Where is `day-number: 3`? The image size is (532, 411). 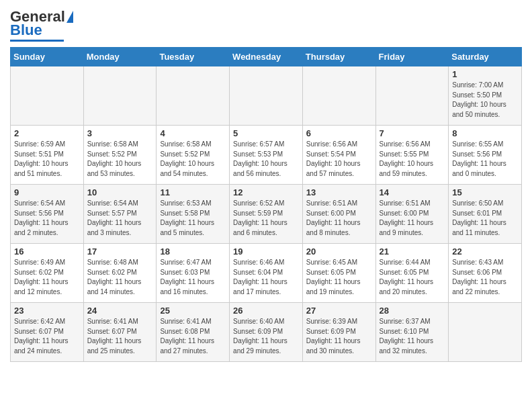 day-number: 3 is located at coordinates (120, 133).